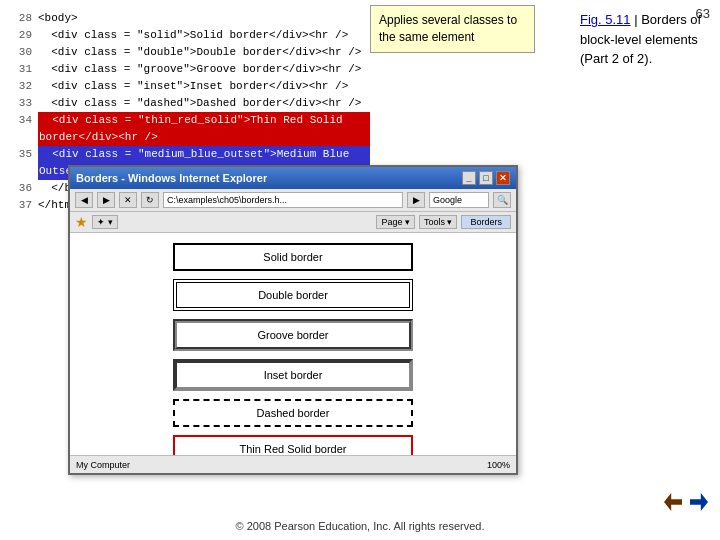  Describe the element at coordinates (103, 465) in the screenshot. I see `status-text: My Computer` at that location.